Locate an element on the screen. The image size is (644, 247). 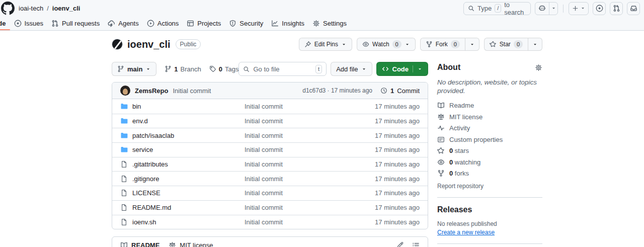
edit-pins-button: Edit Pins is located at coordinates (326, 44).